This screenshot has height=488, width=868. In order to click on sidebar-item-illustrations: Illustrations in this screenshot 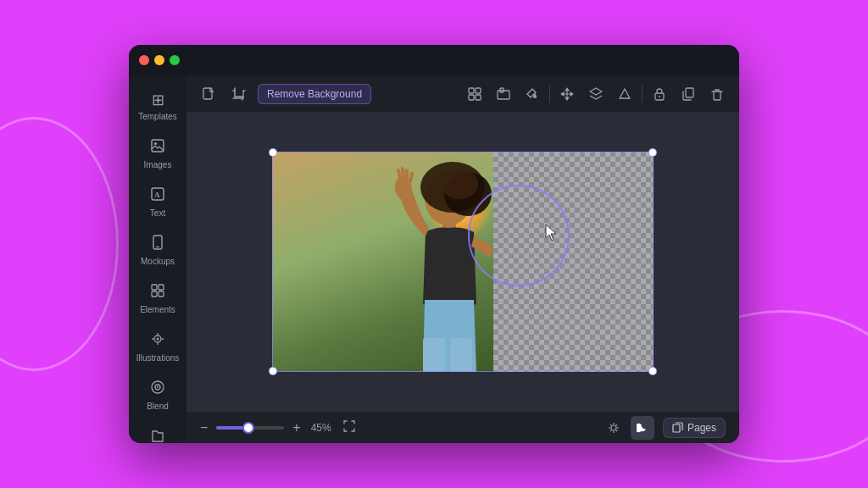, I will do `click(158, 347)`.